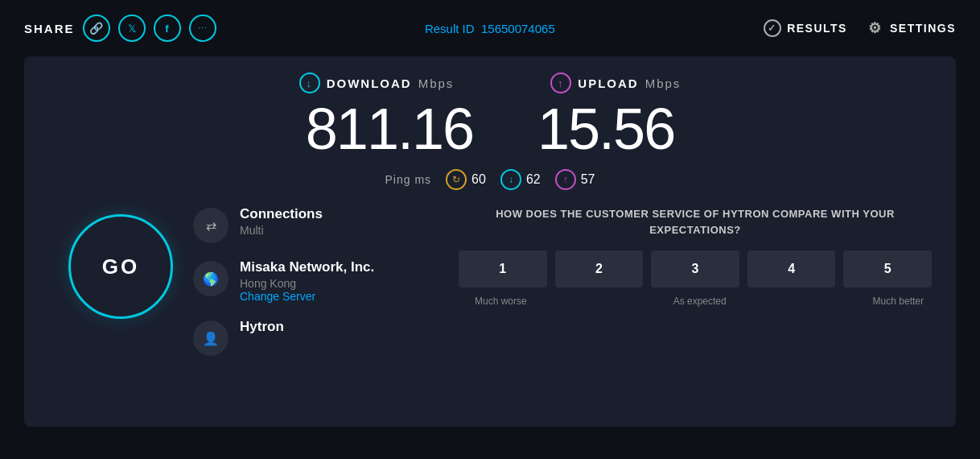 The height and width of the screenshot is (459, 980). Describe the element at coordinates (859, 28) in the screenshot. I see `nav-actions: ✓ RESULTS ⚙ SETTINGS` at that location.